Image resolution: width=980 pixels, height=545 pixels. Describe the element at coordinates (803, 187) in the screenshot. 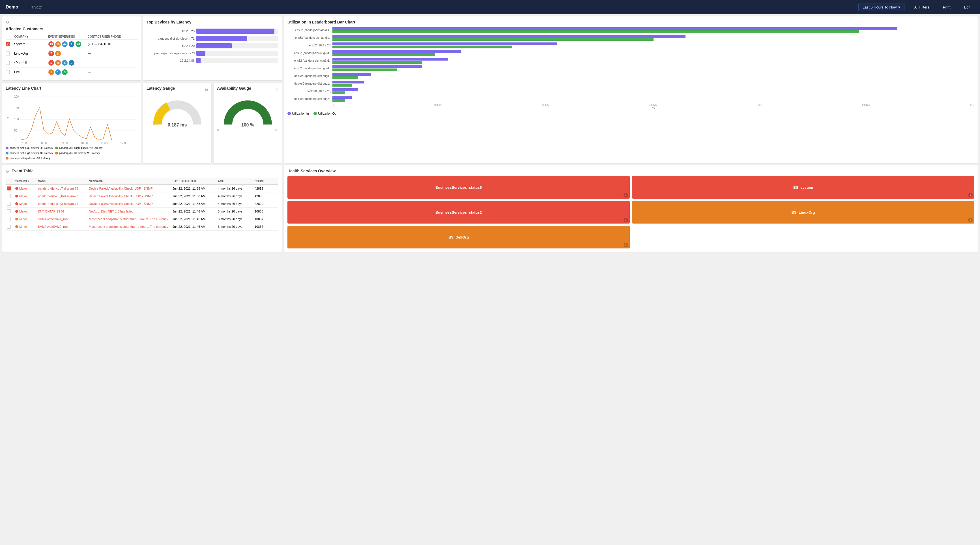

I see `hs-tile: BS_systemi` at that location.